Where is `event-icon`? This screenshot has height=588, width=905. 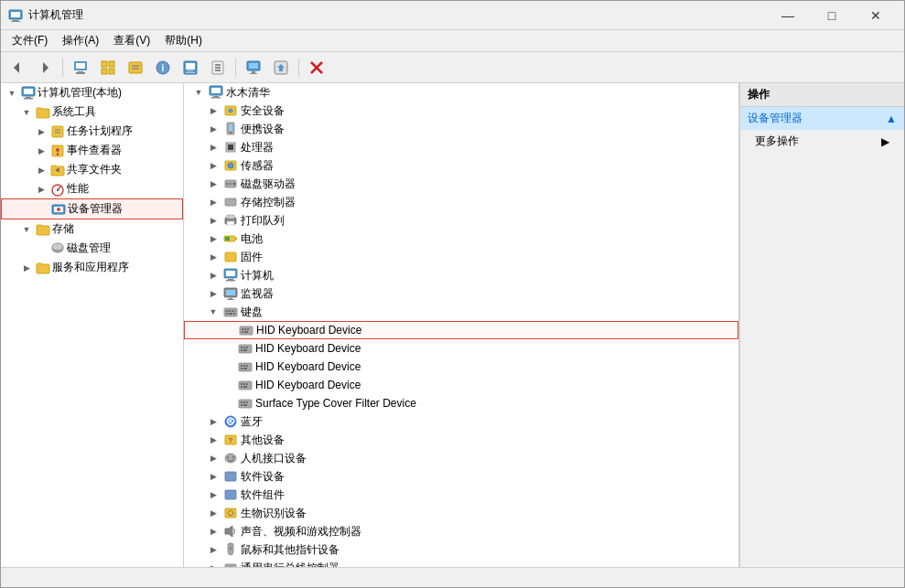 event-icon is located at coordinates (58, 151).